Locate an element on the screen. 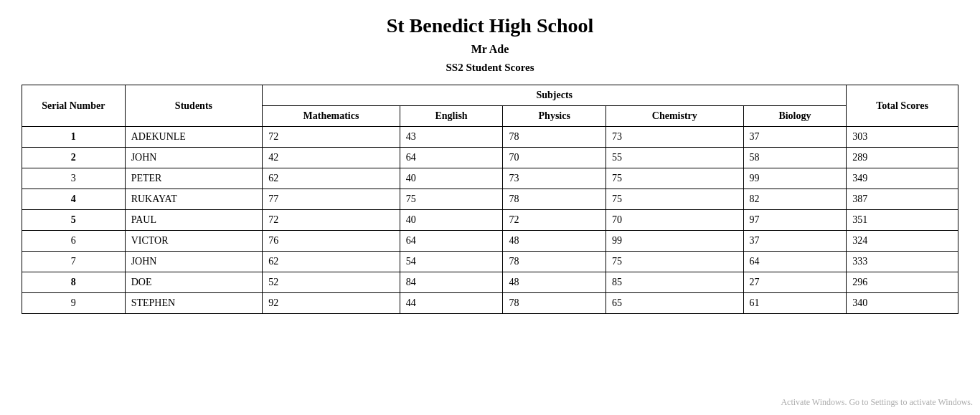  cell-math: 42 is located at coordinates (331, 158).